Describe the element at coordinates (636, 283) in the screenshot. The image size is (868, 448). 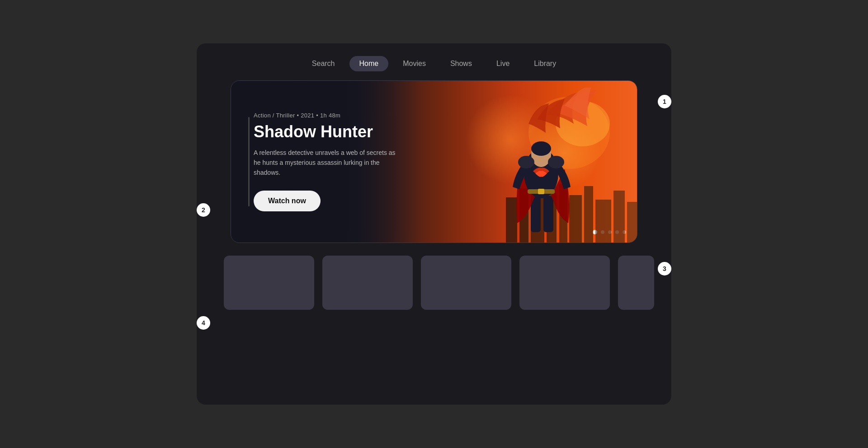
I see `thumbnail-5-partial` at that location.